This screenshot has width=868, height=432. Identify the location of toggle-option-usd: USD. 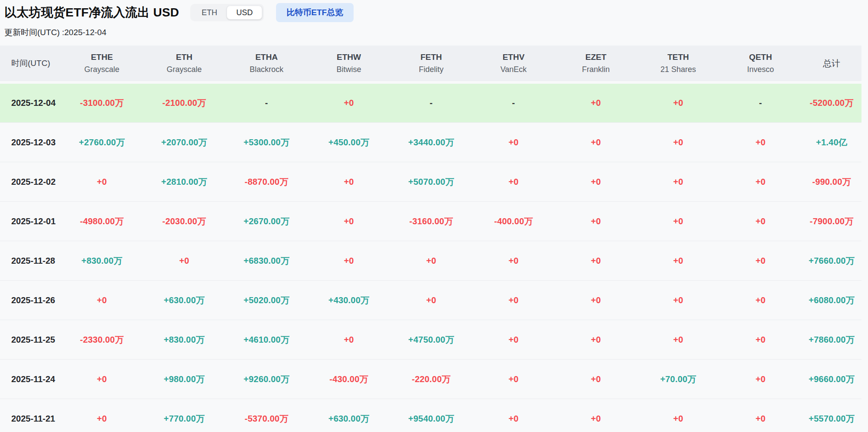
(244, 13).